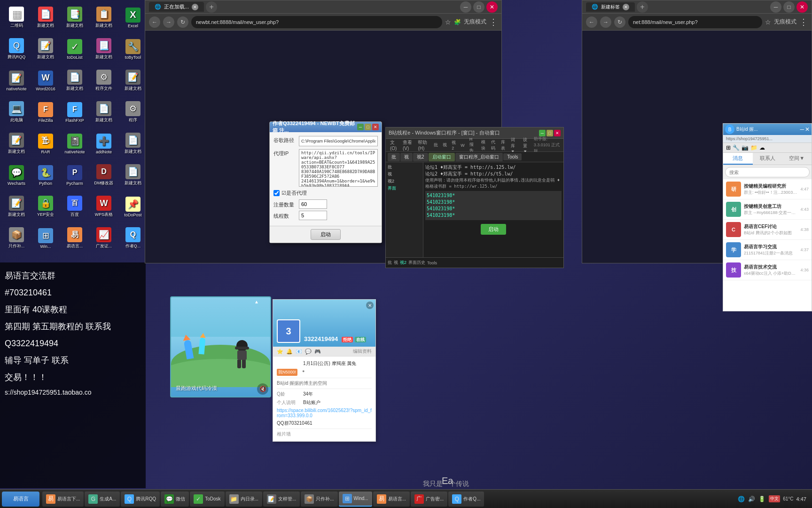 The image size is (812, 508). What do you see at coordinates (317, 22) in the screenshot?
I see `url-bar-1: newbt.net:8888/mail/new_user.php?` at bounding box center [317, 22].